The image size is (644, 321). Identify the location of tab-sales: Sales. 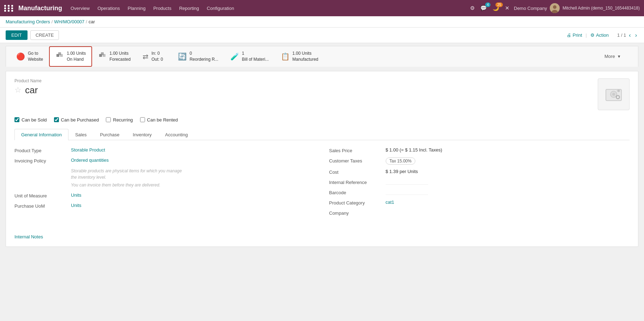
(81, 135).